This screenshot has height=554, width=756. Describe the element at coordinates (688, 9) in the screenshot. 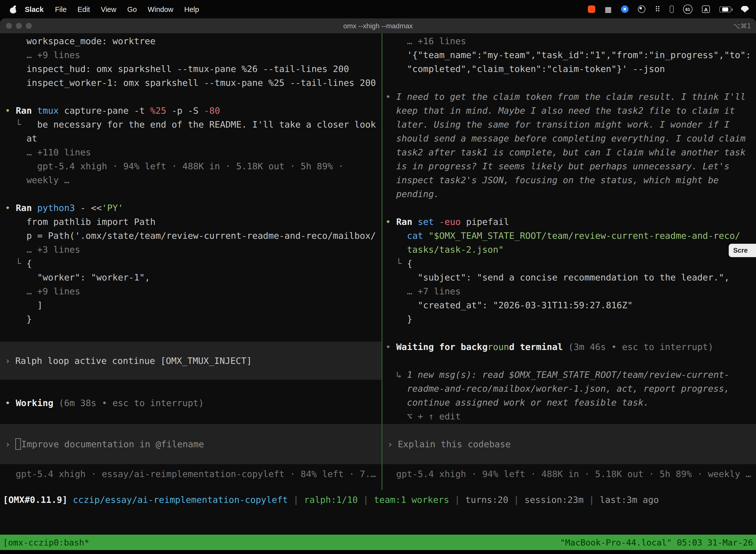

I see `battery-percent-icon: 61` at that location.